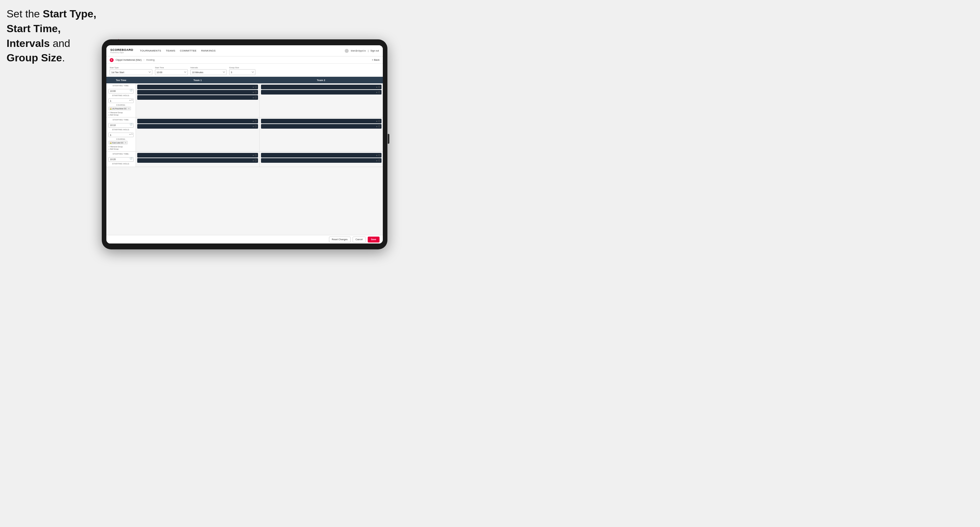 The width and height of the screenshot is (980, 527). What do you see at coordinates (121, 149) in the screenshot?
I see `group2-add-group-link: + Add Group` at bounding box center [121, 149].